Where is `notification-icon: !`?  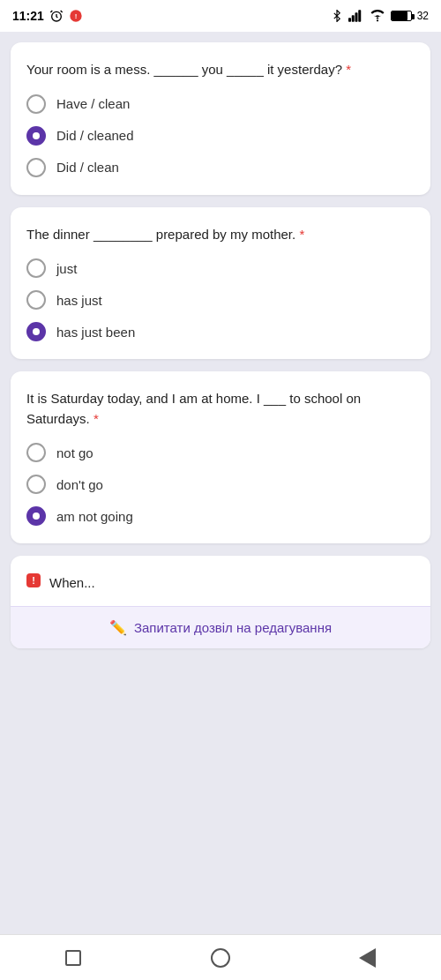
notification-icon: ! is located at coordinates (76, 16).